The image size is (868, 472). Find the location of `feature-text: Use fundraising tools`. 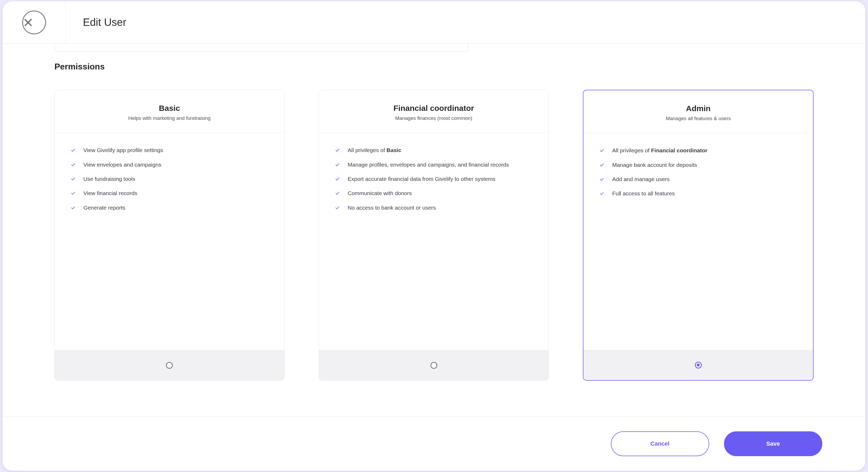

feature-text: Use fundraising tools is located at coordinates (109, 179).